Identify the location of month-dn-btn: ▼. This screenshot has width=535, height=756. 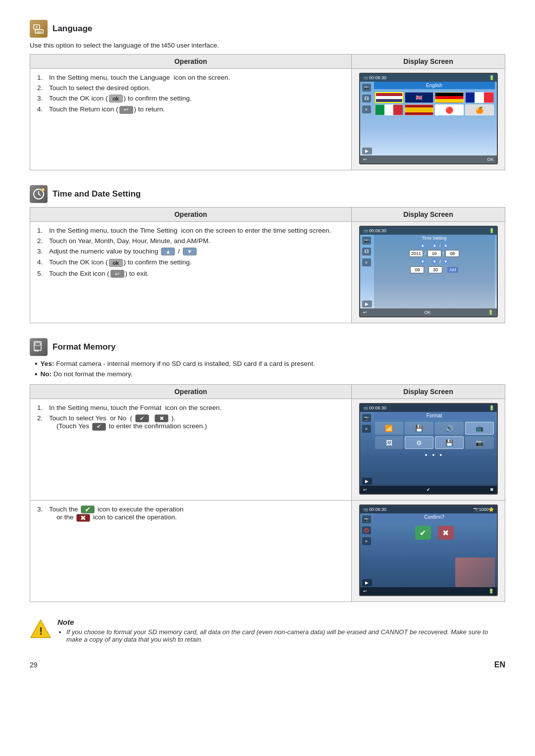
(434, 261).